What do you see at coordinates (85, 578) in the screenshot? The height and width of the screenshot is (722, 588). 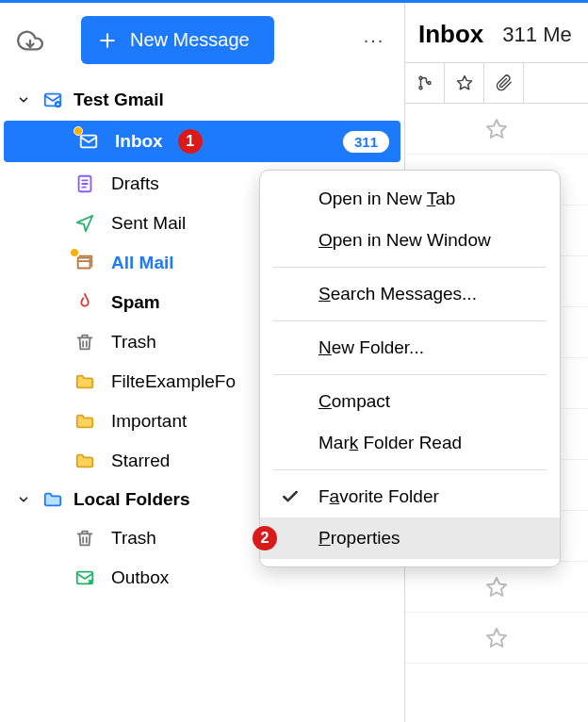 I see `outbox-icon` at bounding box center [85, 578].